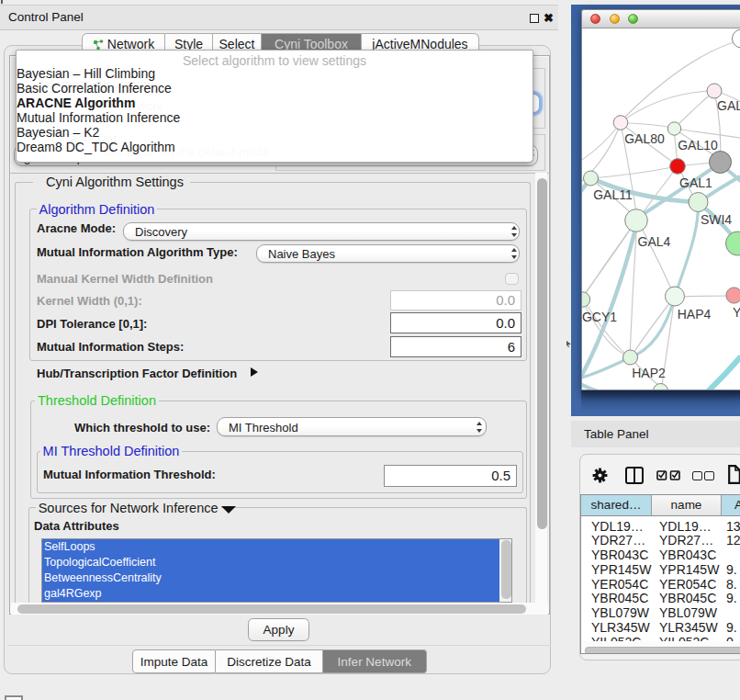 This screenshot has height=700, width=740. What do you see at coordinates (600, 317) in the screenshot?
I see `svg-text: GCY1` at bounding box center [600, 317].